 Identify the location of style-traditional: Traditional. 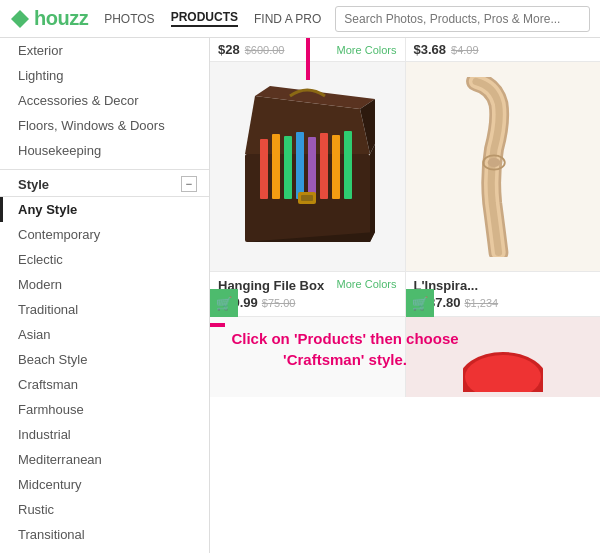
(104, 310).